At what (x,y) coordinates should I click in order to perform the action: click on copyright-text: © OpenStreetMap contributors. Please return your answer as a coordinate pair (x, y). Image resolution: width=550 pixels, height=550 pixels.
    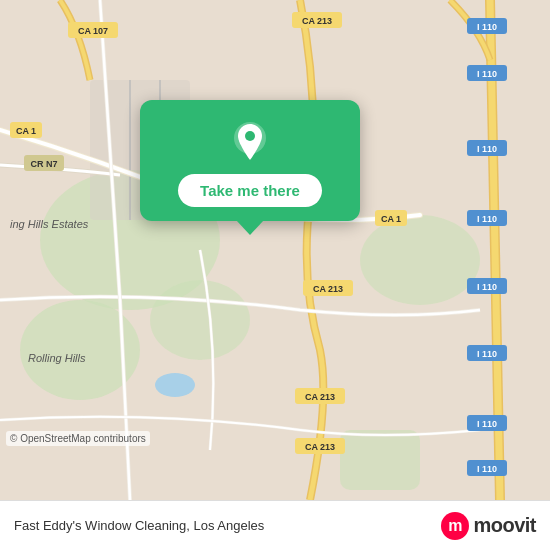
    Looking at the image, I should click on (78, 438).